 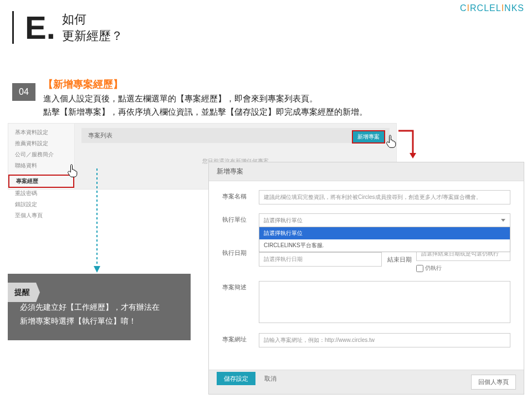 I want to click on unit-select-dropdown: 請選擇執行單位 CIRCLELINKS平台客服., so click(x=385, y=239).